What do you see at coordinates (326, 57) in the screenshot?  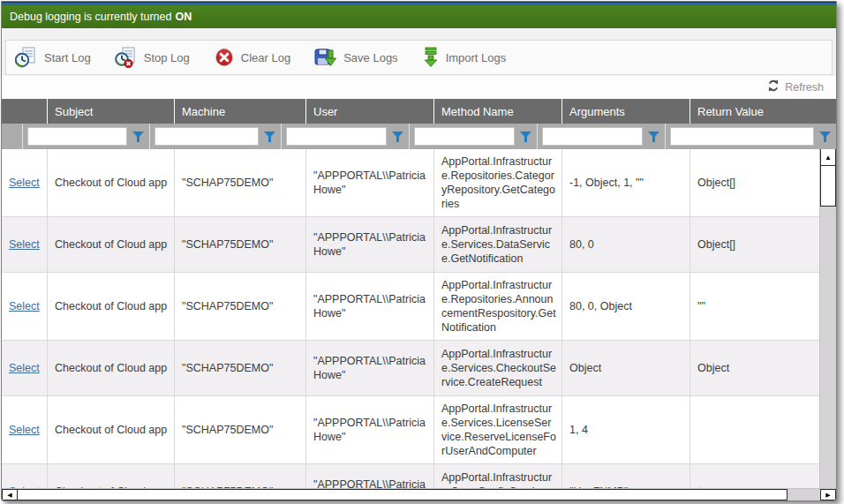 I see `save-logs-icon` at bounding box center [326, 57].